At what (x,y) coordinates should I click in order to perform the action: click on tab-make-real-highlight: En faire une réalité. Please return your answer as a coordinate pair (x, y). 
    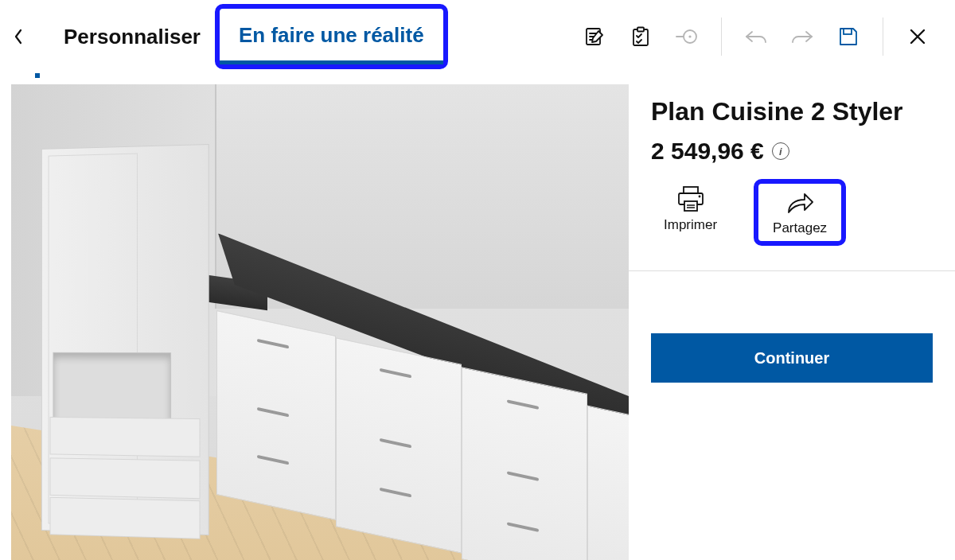
    Looking at the image, I should click on (331, 37).